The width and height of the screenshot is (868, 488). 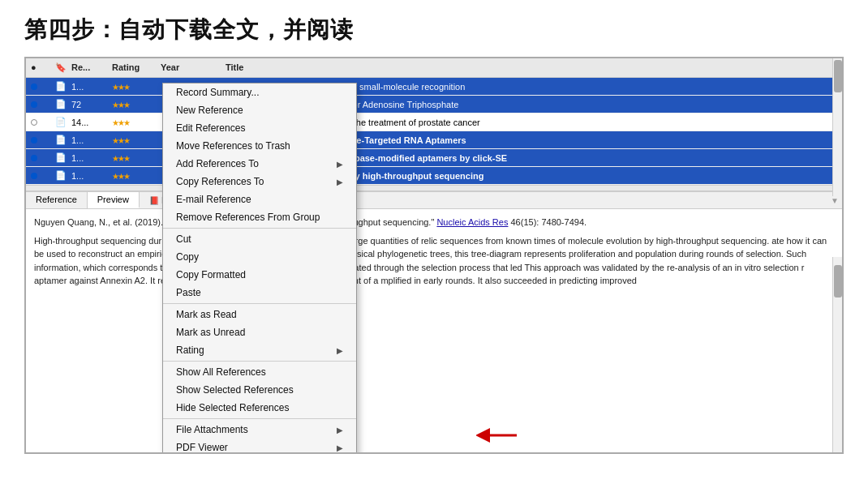 I want to click on col-header-icon: 🔖, so click(x=58, y=68).